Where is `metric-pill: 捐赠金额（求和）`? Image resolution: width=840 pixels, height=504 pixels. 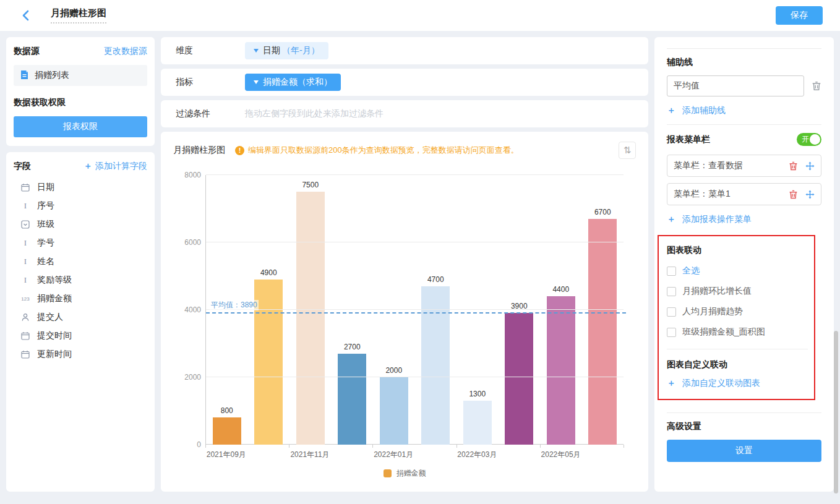
metric-pill: 捐赠金额（求和） is located at coordinates (293, 82).